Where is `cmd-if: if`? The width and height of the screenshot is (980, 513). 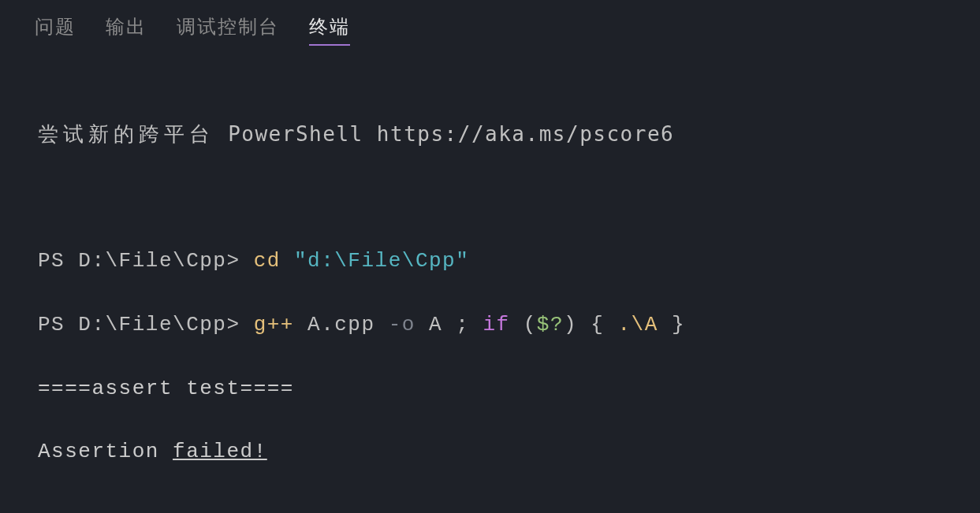 cmd-if: if is located at coordinates (496, 325).